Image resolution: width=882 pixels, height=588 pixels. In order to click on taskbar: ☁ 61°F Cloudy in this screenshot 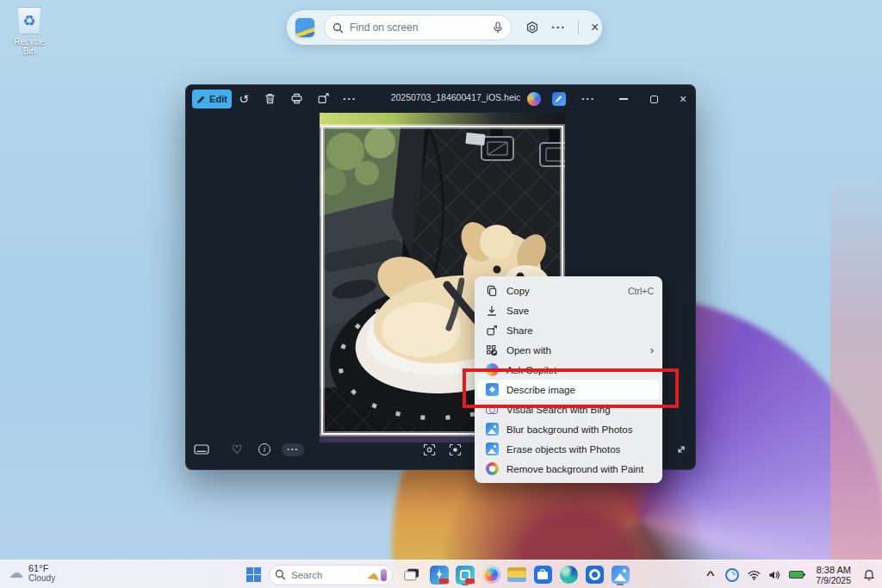, I will do `click(441, 573)`.